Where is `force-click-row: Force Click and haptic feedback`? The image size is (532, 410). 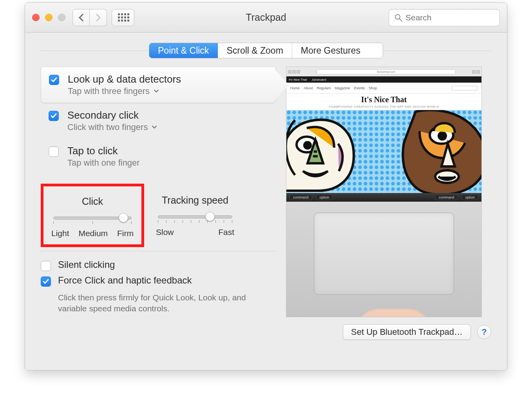 force-click-row: Force Click and haptic feedback is located at coordinates (158, 281).